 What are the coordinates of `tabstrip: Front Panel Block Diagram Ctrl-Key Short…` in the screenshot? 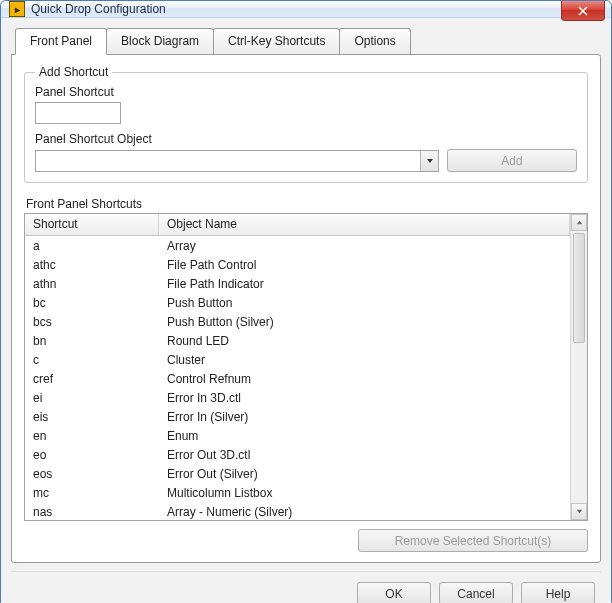 It's located at (306, 41).